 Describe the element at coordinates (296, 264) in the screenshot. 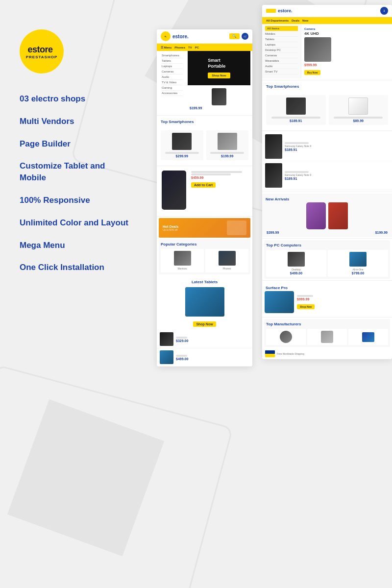

I see `mock-pc-item-1: Desktop $499.00` at that location.